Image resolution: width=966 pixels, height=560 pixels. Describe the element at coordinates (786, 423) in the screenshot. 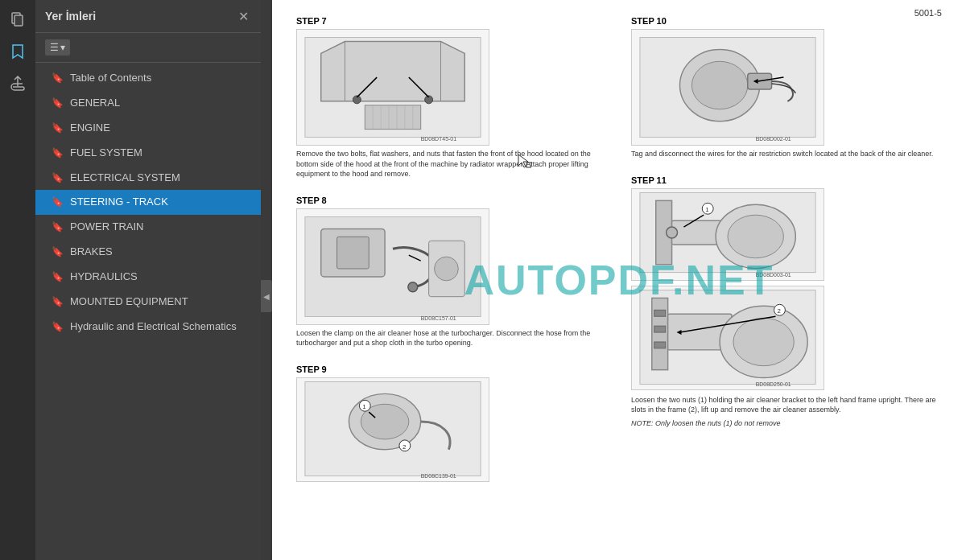

I see `step11-note: NOTE: Only loosen the nuts (1) do not re…` at that location.